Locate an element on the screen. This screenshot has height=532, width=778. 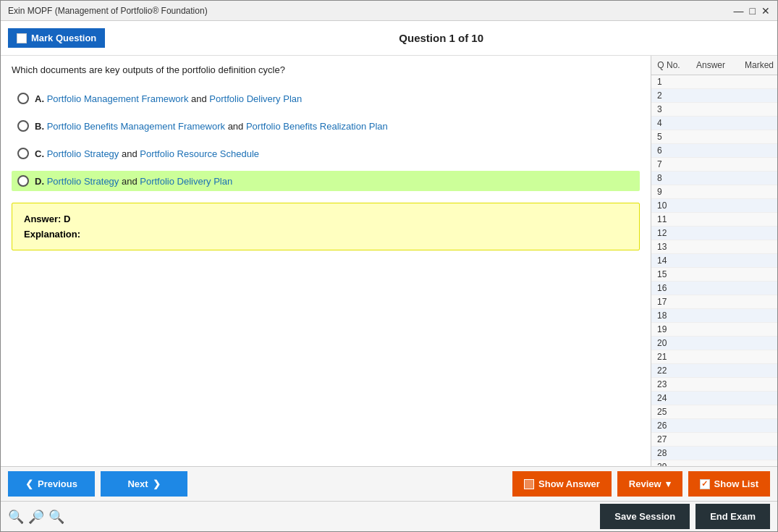
bottom-row2: 🔍 🔎 🔍 Save Session End Exam is located at coordinates (389, 516).